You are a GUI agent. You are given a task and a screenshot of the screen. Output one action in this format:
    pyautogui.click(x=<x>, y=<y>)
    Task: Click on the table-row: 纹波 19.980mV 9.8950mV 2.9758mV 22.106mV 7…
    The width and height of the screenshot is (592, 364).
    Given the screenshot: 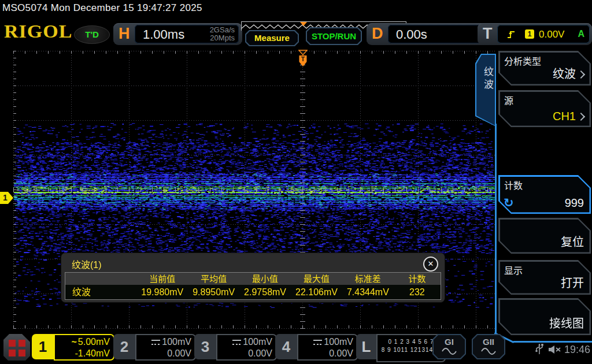 What is the action you would take?
    pyautogui.click(x=253, y=292)
    